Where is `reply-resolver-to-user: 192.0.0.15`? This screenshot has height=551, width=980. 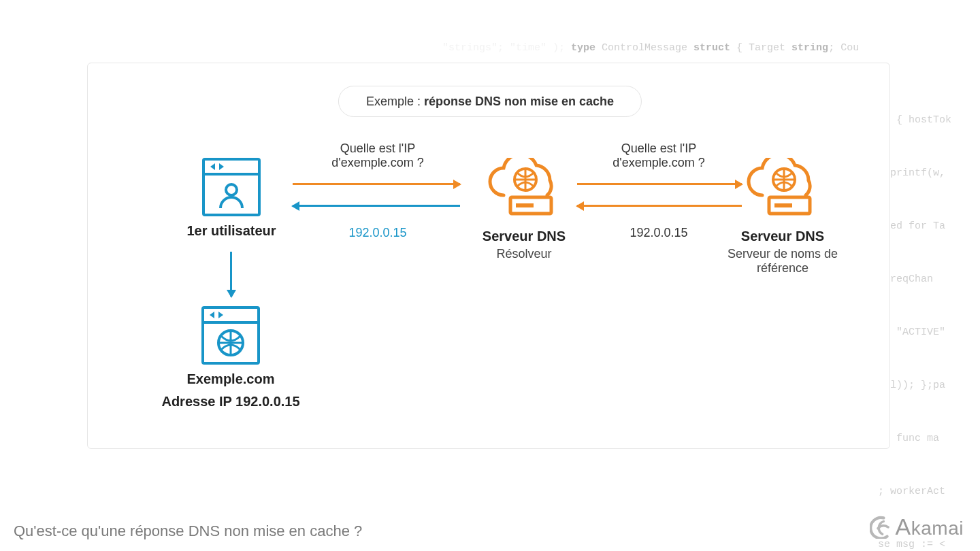
reply-resolver-to-user: 192.0.0.15 is located at coordinates (378, 233).